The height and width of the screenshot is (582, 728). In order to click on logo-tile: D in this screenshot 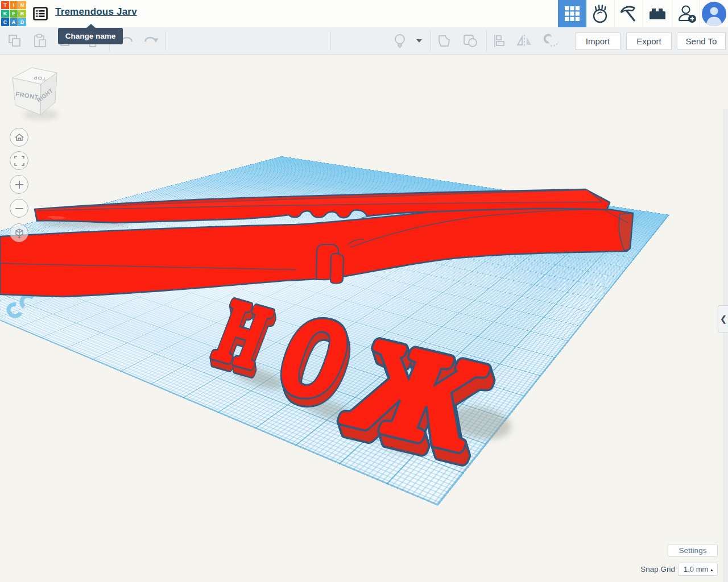, I will do `click(22, 22)`.